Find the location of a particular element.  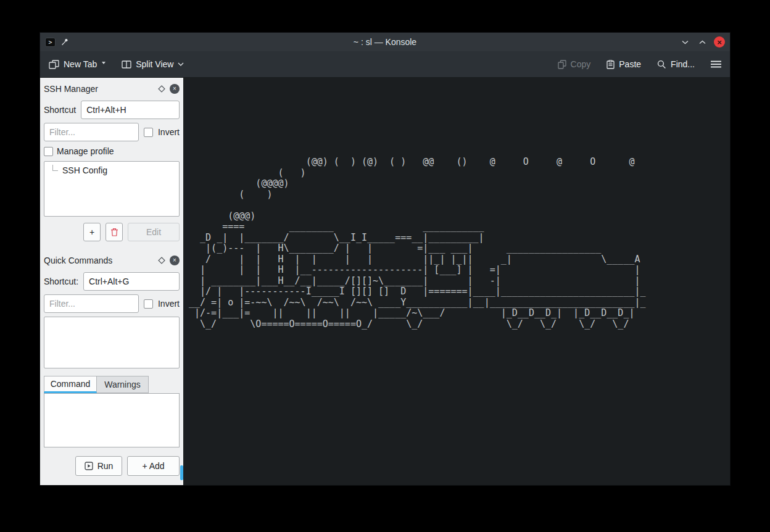

find-label: Find... is located at coordinates (682, 64).